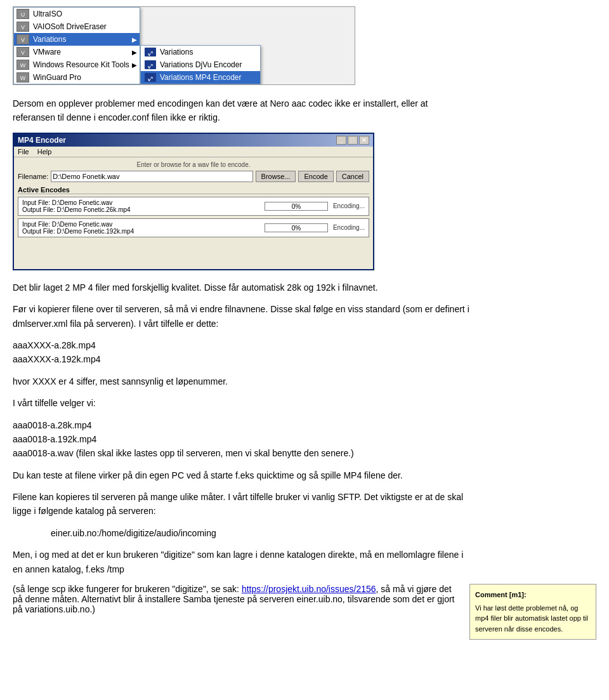 The width and height of the screenshot is (609, 700). I want to click on filename-label: Filename:, so click(33, 176).